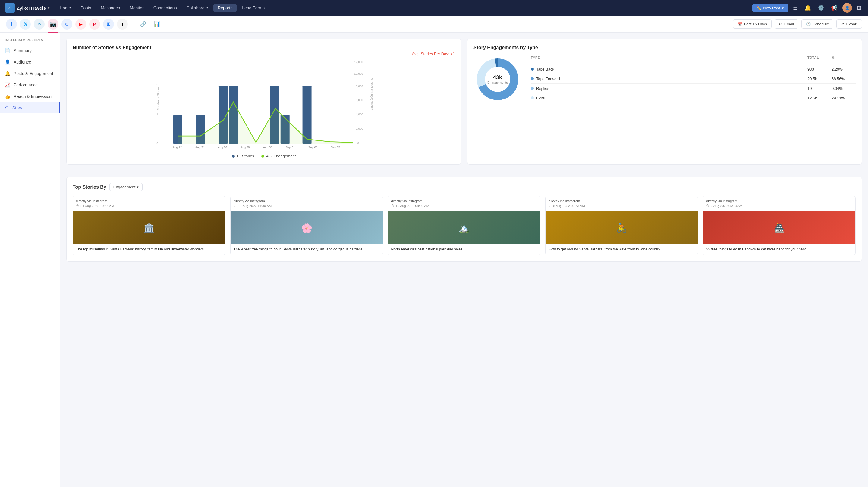 The width and height of the screenshot is (868, 487). Describe the element at coordinates (740, 24) in the screenshot. I see `calendar-icon: 📅` at that location.